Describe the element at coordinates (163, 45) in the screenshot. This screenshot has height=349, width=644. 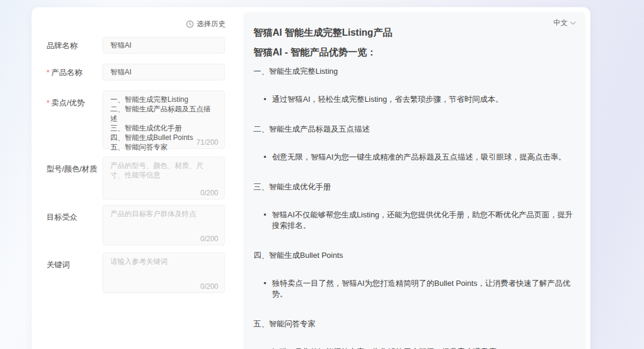
I see `brand-name-input: 智猫AI` at that location.